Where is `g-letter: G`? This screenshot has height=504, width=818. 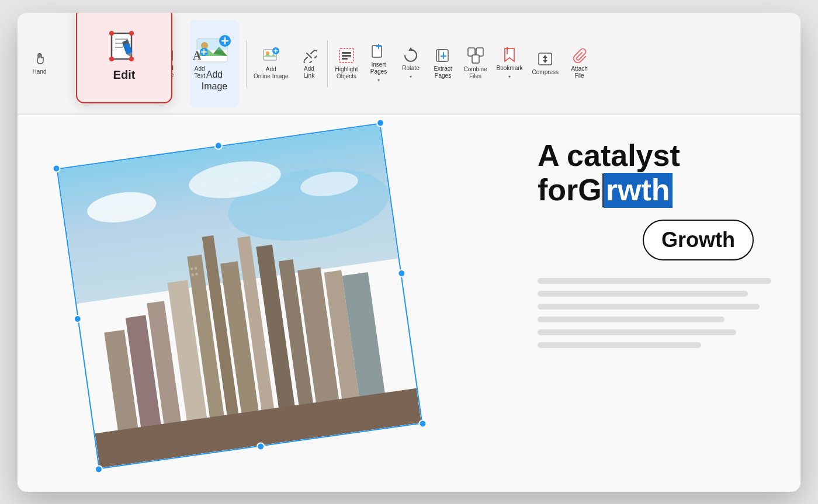
g-letter: G is located at coordinates (590, 190).